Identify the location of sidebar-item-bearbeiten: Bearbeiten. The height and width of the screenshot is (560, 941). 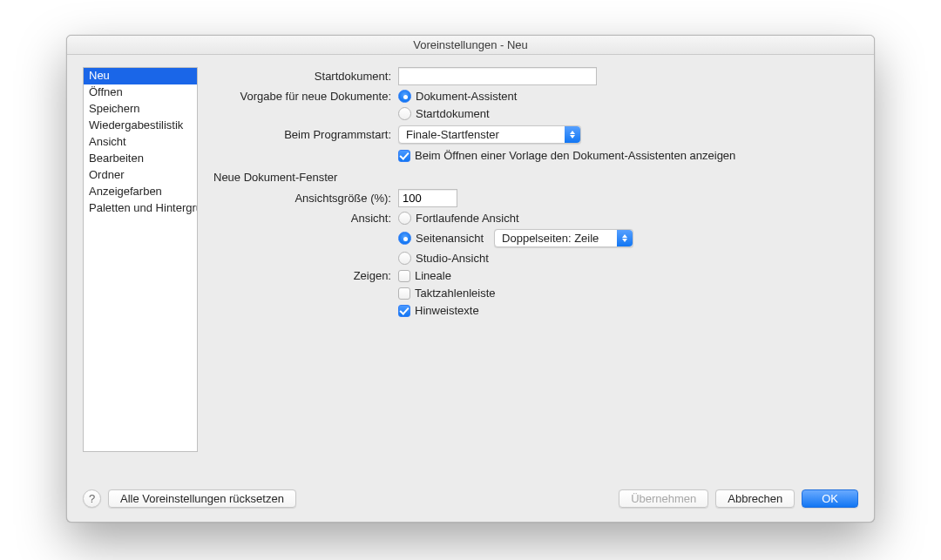
(140, 159).